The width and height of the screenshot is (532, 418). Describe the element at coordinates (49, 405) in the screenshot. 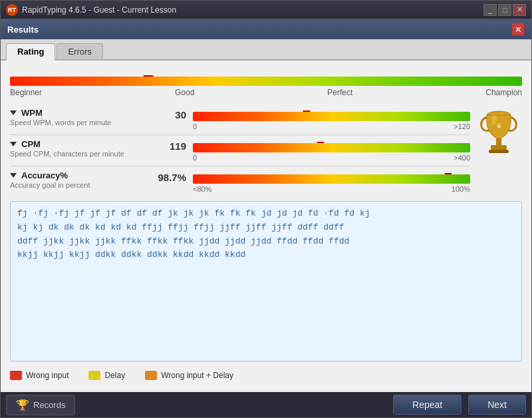

I see `records-label: Records` at that location.